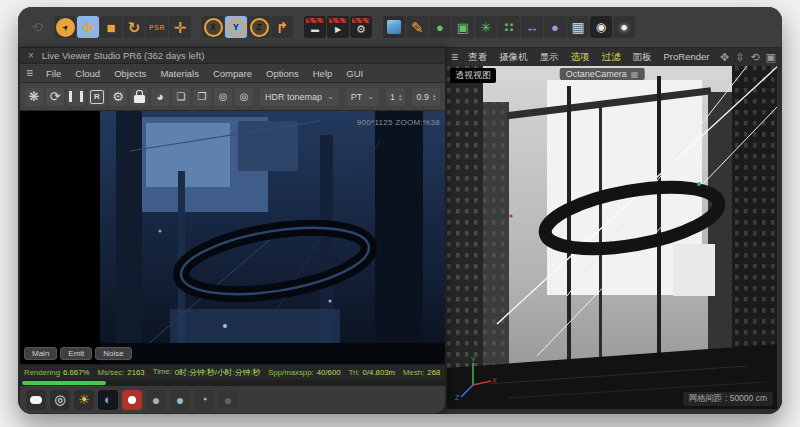 Image resolution: width=800 pixels, height=427 pixels. Describe the element at coordinates (532, 27) in the screenshot. I see `measure-tool-icon: ↔` at that location.